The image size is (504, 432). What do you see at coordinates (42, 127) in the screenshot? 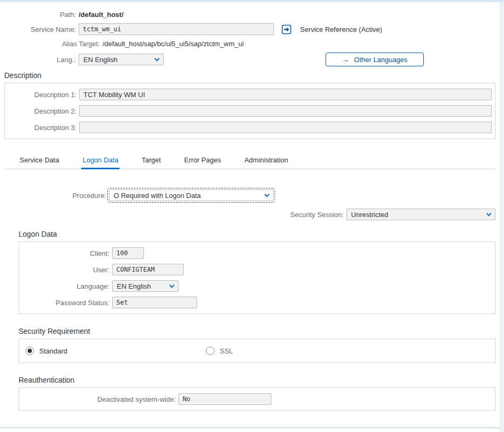
I see `description-3-label: Description 3:` at bounding box center [42, 127].